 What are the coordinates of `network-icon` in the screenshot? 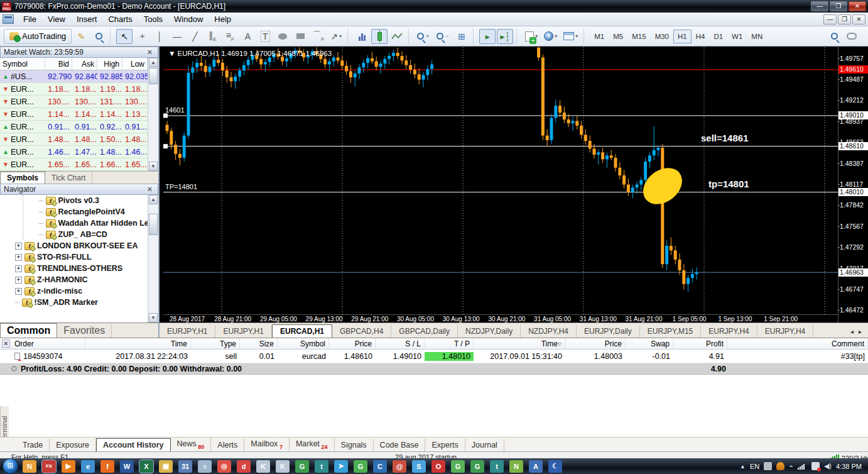 It's located at (815, 466).